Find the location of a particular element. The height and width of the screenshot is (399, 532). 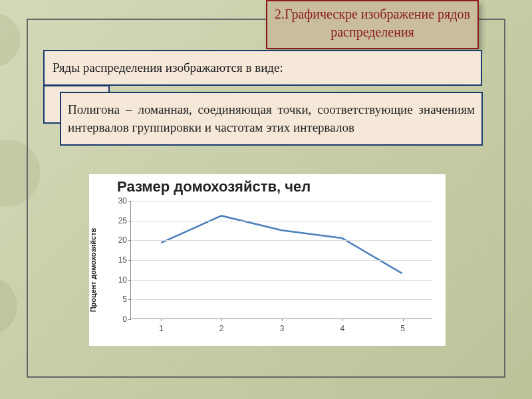

y-tick-label: 15 is located at coordinates (122, 260).